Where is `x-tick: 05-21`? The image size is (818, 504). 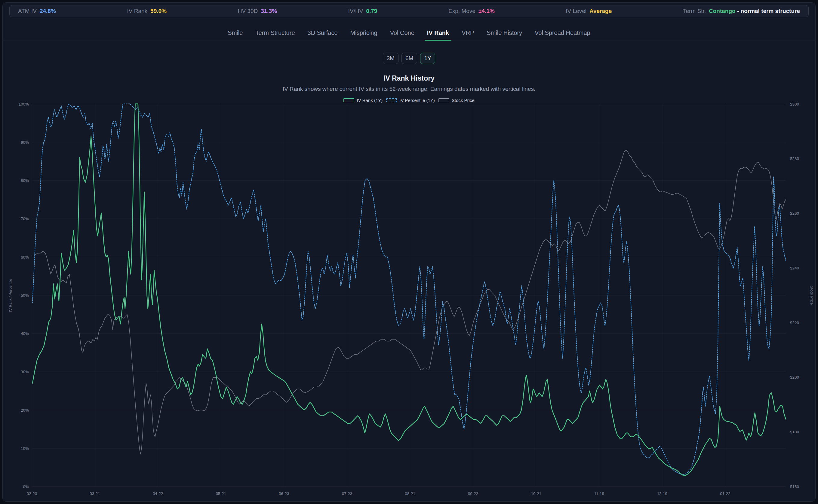 x-tick: 05-21 is located at coordinates (221, 494).